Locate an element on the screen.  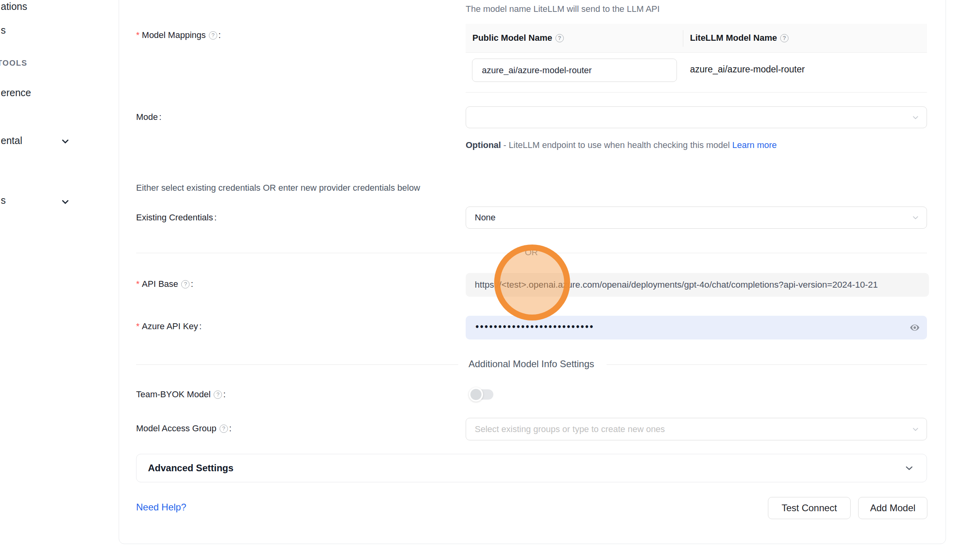
mode-help-bold: Optional is located at coordinates (483, 145).